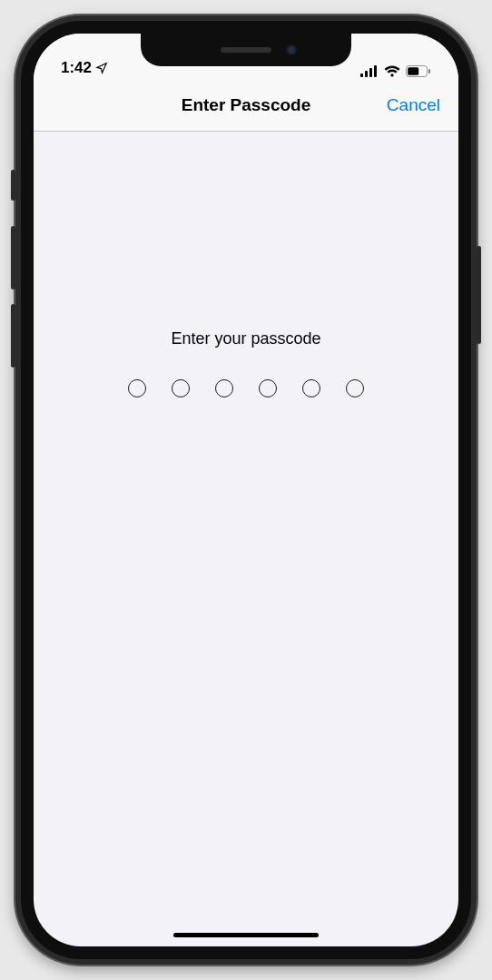  What do you see at coordinates (245, 339) in the screenshot?
I see `passcode-prompt: Enter your passcode` at bounding box center [245, 339].